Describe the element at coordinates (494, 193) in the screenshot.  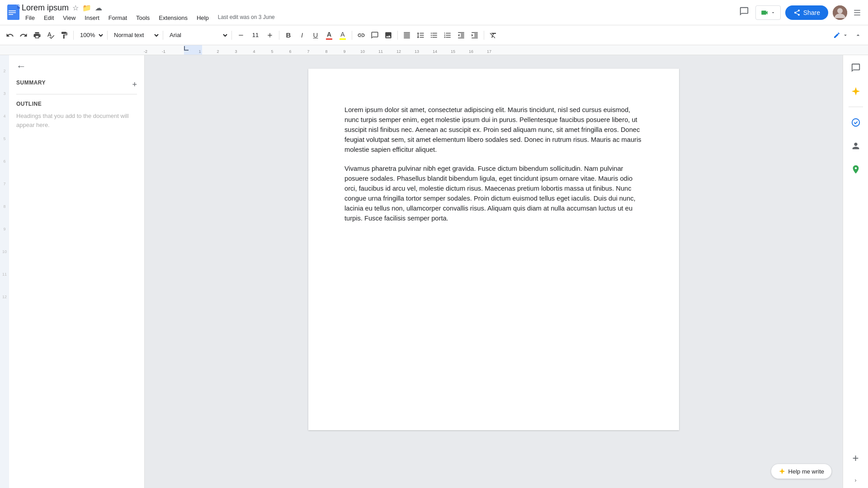
I see `paragraph-2: Vivamus pharetra pulvinar nibh eget grav…` at that location.